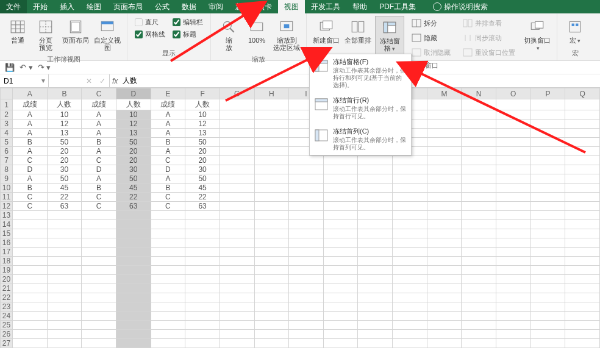 The width and height of the screenshot is (600, 364). I want to click on row-header: 5, so click(7, 143).